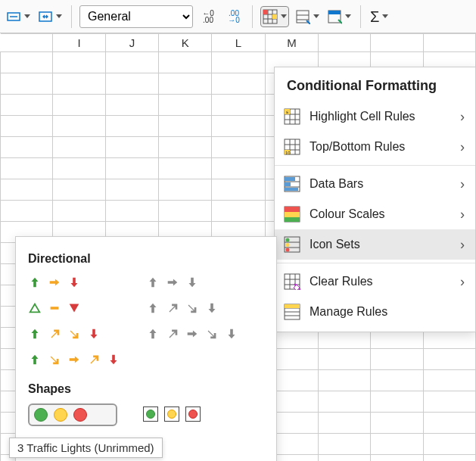  What do you see at coordinates (208, 17) in the screenshot?
I see `decrease-decimal-button: ←0.00` at bounding box center [208, 17].